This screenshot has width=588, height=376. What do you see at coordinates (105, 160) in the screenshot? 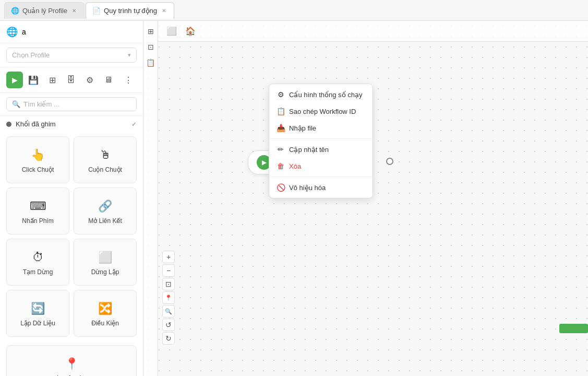
I see `block-cuon-chuot: 🖱 Cuộn Chuột` at bounding box center [105, 160].